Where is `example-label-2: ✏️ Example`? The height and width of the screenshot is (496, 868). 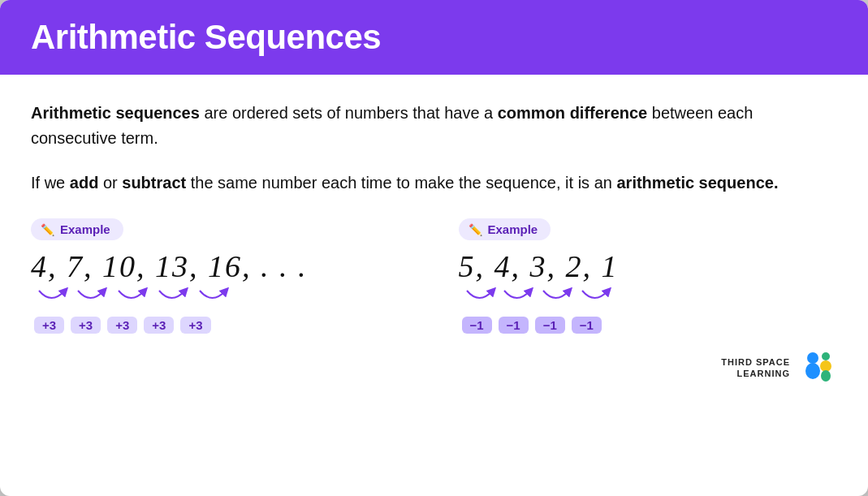
example-label-2: ✏️ Example is located at coordinates (505, 229).